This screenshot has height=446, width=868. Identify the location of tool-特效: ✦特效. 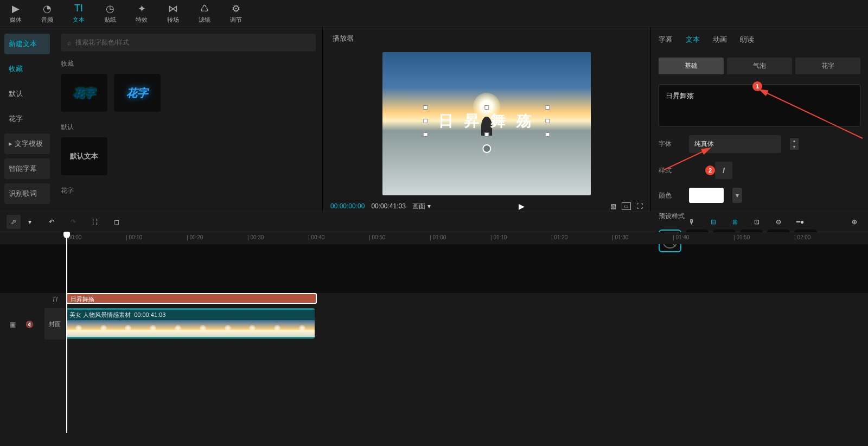
(142, 13).